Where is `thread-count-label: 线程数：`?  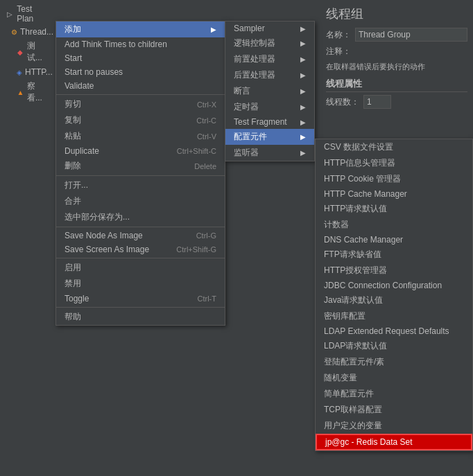 thread-count-label: 线程数： is located at coordinates (343, 103).